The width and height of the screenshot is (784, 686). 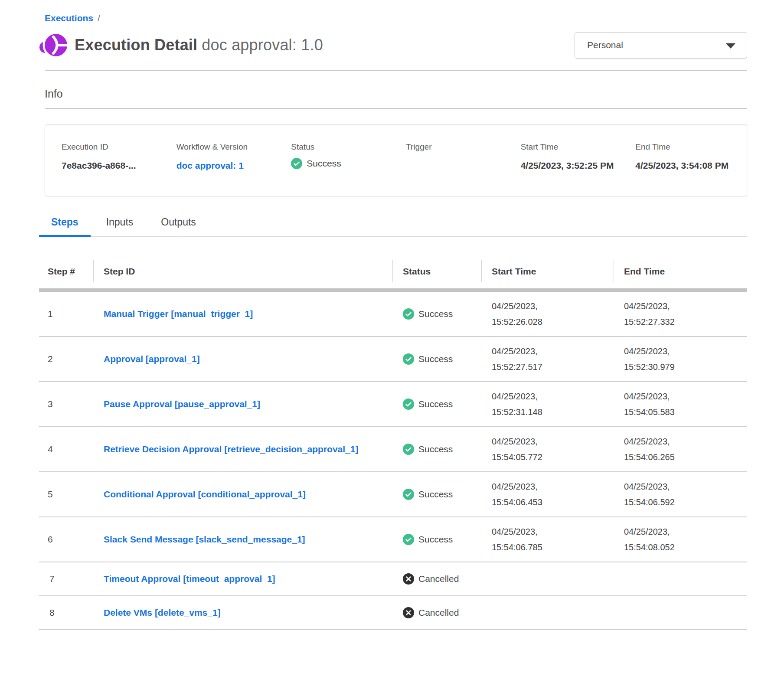 What do you see at coordinates (53, 45) in the screenshot?
I see `workflow-brand-icon` at bounding box center [53, 45].